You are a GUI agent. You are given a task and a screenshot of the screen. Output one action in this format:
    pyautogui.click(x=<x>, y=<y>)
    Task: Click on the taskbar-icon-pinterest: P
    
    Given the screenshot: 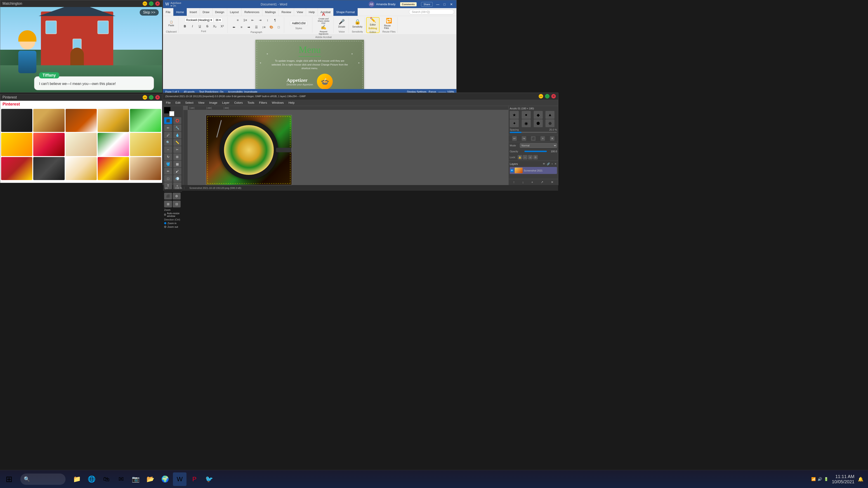 What is the action you would take?
    pyautogui.click(x=194, y=479)
    